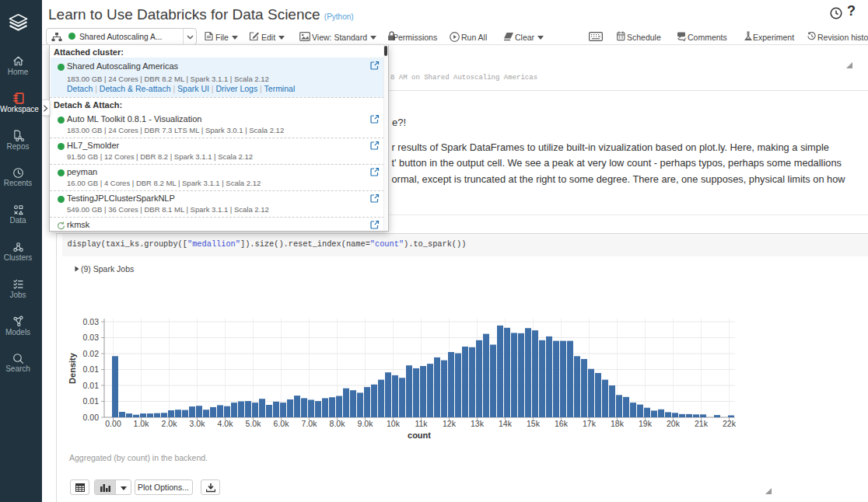 The image size is (868, 502). I want to click on svg-text: 11k, so click(422, 424).